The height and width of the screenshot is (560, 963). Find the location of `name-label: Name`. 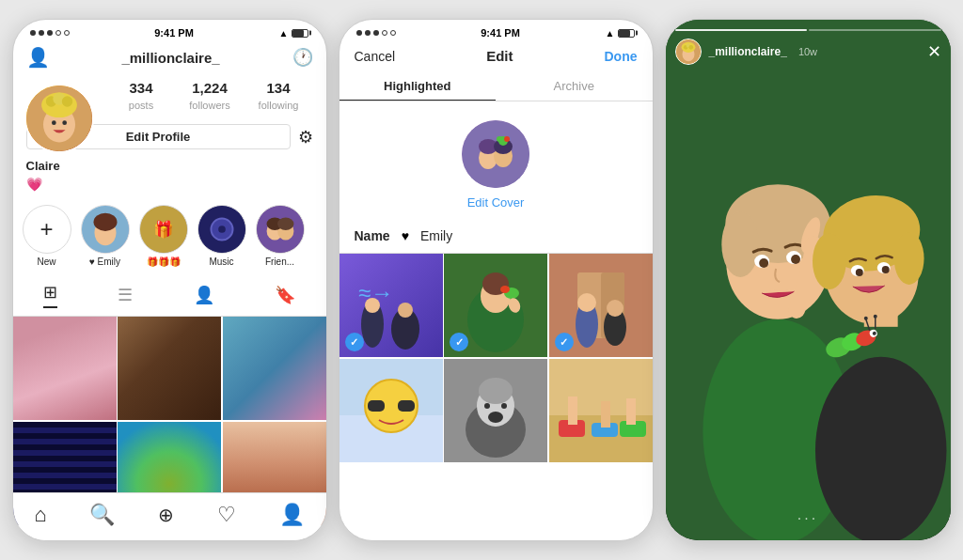

name-label: Name is located at coordinates (372, 236).